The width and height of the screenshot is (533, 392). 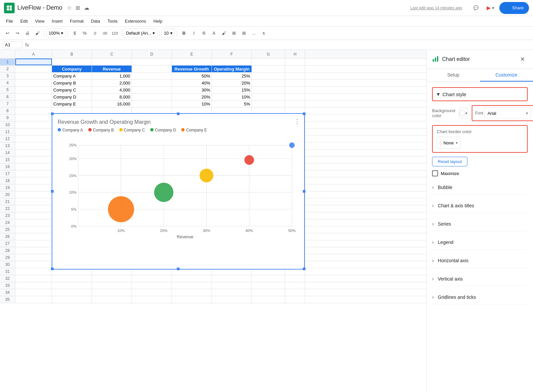 I want to click on gridlines-ticks-section: › Gridlines and ticks, so click(x=480, y=297).